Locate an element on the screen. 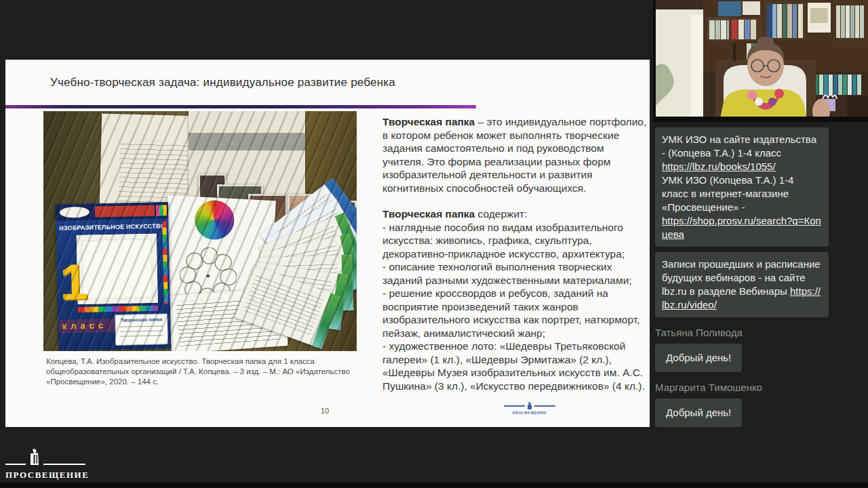 This screenshot has width=868, height=488. textbook-title: ИЗОБРАЗИТЕЛЬНОЕ ИСКУССТВО is located at coordinates (112, 226).